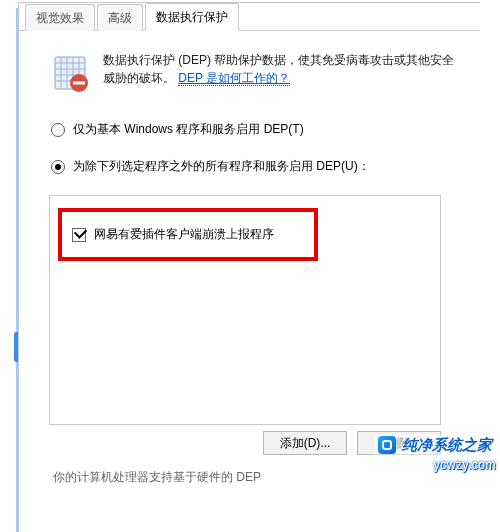  What do you see at coordinates (256, 130) in the screenshot?
I see `radio-basic-dep: 仅为基本 Windows 程序和服务启用 DEP(T)` at bounding box center [256, 130].